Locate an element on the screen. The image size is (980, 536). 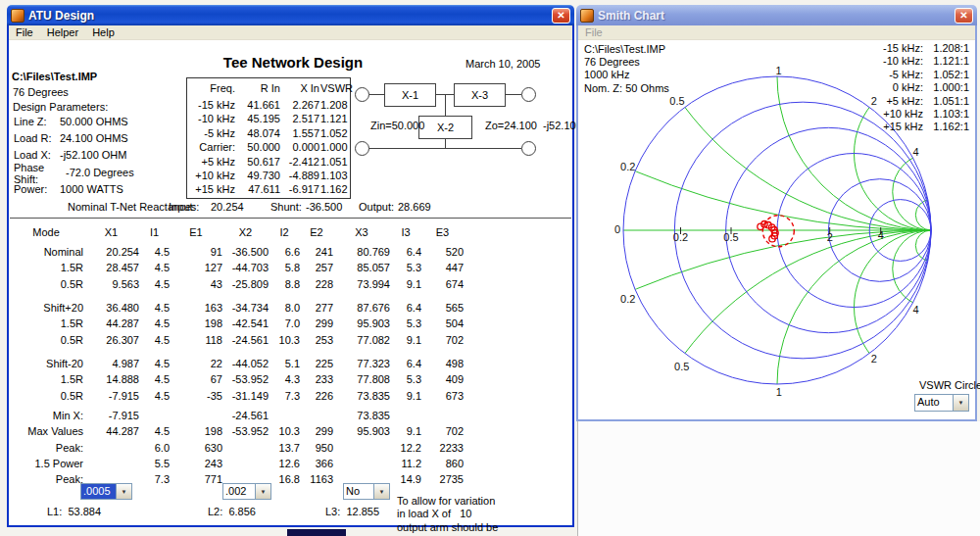
freq-cell: 45.195 is located at coordinates (259, 119).